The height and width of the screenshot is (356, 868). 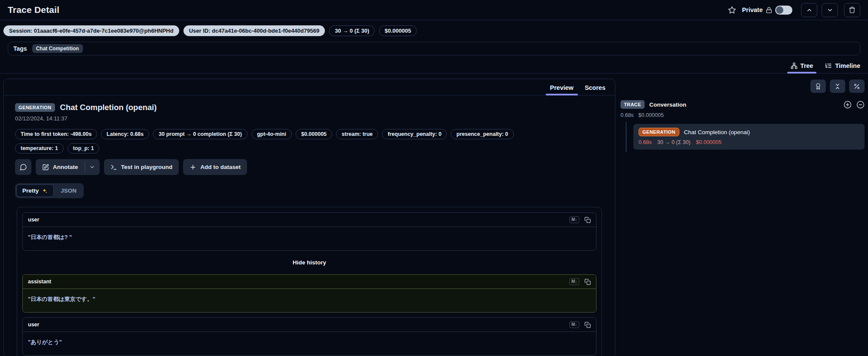 What do you see at coordinates (562, 88) in the screenshot?
I see `tab-preview-label: Preview` at bounding box center [562, 88].